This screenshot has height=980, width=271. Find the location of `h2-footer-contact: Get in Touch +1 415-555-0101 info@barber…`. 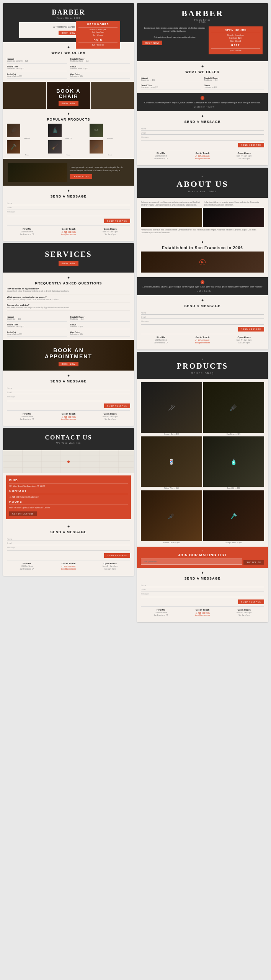

h2-footer-contact: Get in Touch +1 415-555-0101 info@barber… is located at coordinates (203, 156).